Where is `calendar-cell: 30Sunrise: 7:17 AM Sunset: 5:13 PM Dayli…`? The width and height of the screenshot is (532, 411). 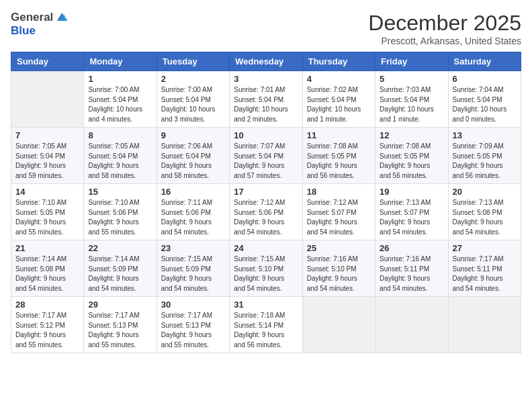
calendar-cell: 30Sunrise: 7:17 AM Sunset: 5:13 PM Dayli… is located at coordinates (193, 325).